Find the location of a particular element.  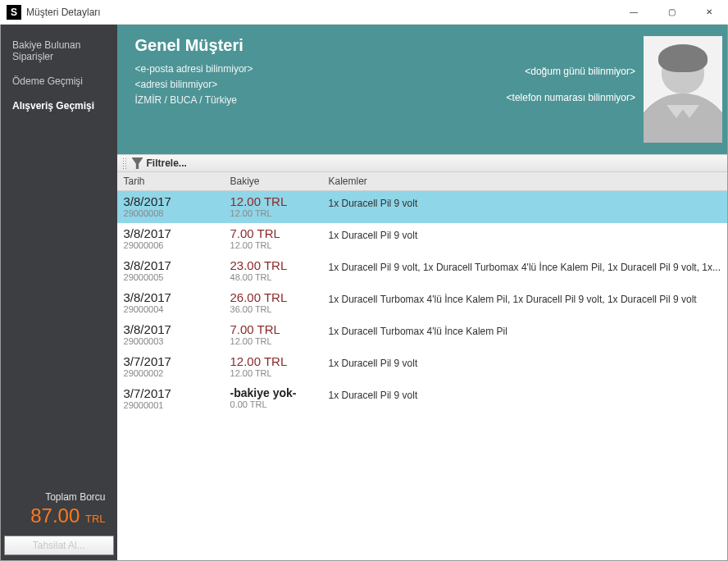

sidebar-item-balance-orders: Bakiye Bulunan Siparişler is located at coordinates (59, 47).